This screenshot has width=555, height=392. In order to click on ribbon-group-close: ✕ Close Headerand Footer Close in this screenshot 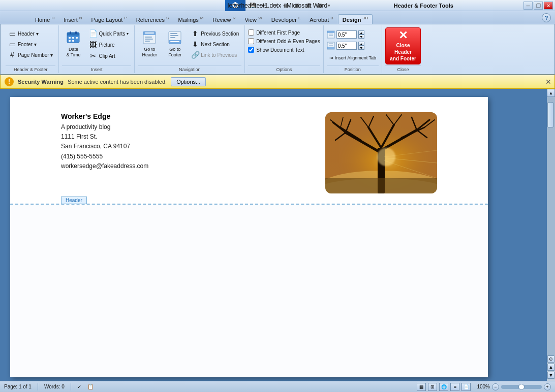, I will do `click(405, 49)`.